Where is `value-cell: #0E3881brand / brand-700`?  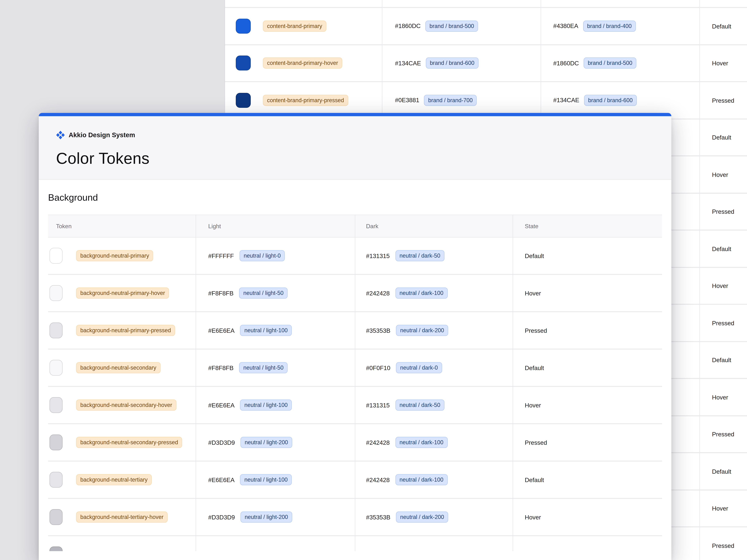
value-cell: #0E3881brand / brand-700 is located at coordinates (462, 100).